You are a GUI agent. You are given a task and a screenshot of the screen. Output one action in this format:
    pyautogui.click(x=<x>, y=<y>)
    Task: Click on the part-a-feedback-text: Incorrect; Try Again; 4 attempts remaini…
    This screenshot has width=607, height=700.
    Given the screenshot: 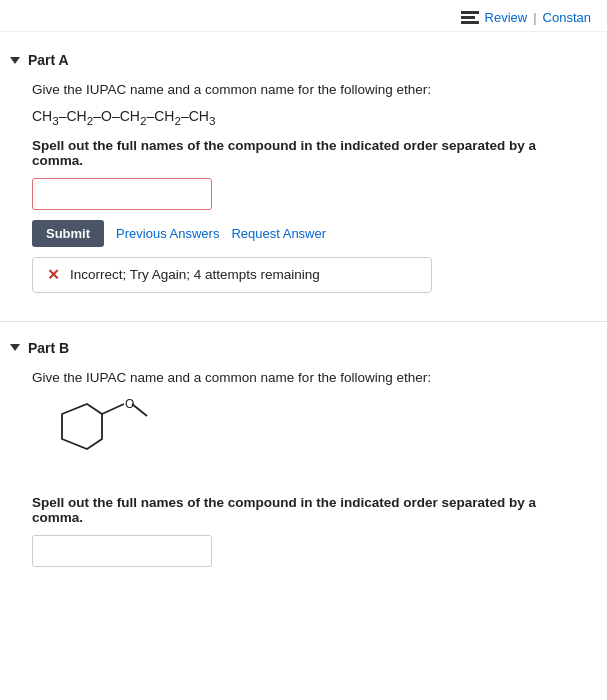 What is the action you would take?
    pyautogui.click(x=195, y=274)
    